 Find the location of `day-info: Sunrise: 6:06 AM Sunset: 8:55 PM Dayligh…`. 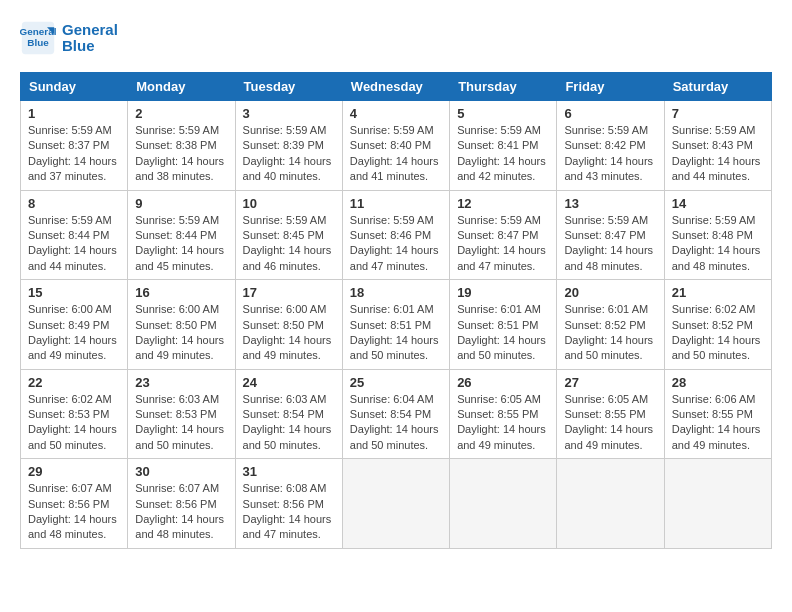

day-info: Sunrise: 6:06 AM Sunset: 8:55 PM Dayligh… is located at coordinates (718, 423).